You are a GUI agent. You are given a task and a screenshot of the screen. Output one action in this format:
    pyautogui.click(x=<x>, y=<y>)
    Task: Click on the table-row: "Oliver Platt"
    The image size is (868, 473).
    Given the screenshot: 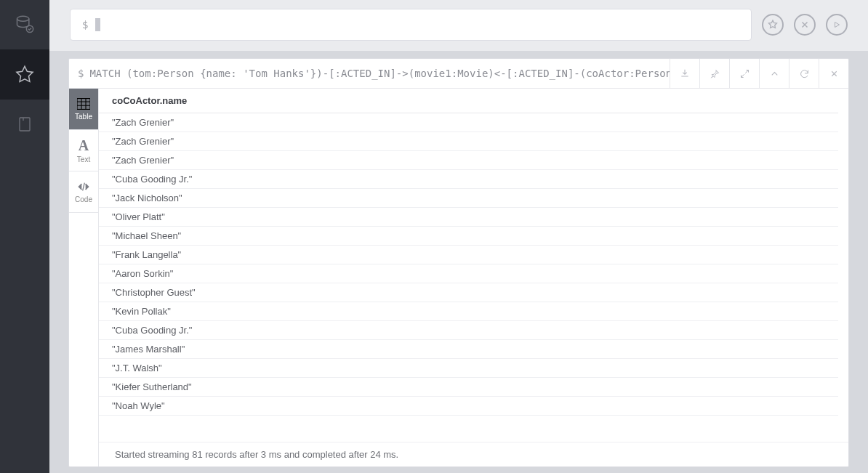 What is the action you would take?
    pyautogui.click(x=468, y=217)
    